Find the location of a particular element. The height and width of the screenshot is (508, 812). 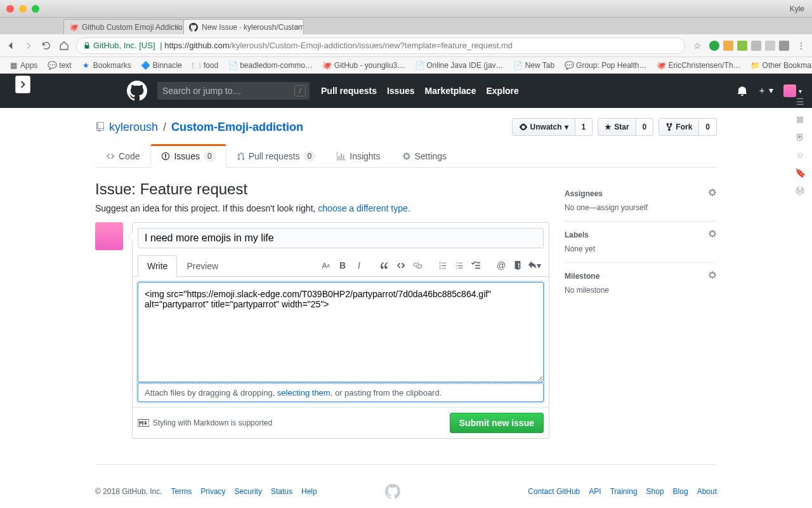

bold-icon: B is located at coordinates (343, 265).